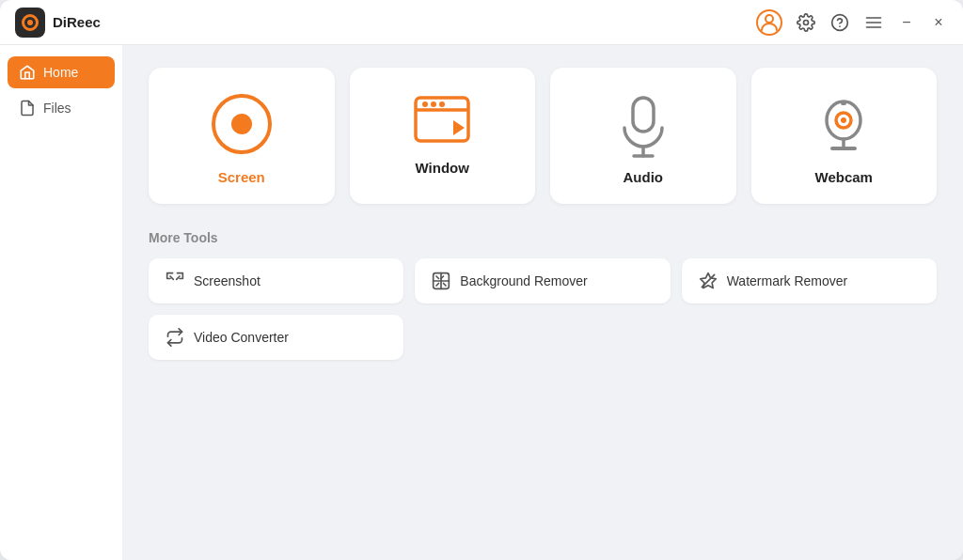 This screenshot has width=963, height=560. I want to click on tool-background-remover: Background Remover, so click(542, 281).